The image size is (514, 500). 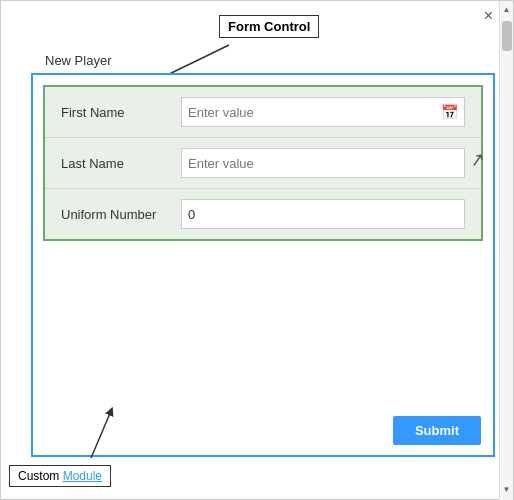 What do you see at coordinates (437, 430) in the screenshot?
I see `submit-button: Submit` at bounding box center [437, 430].